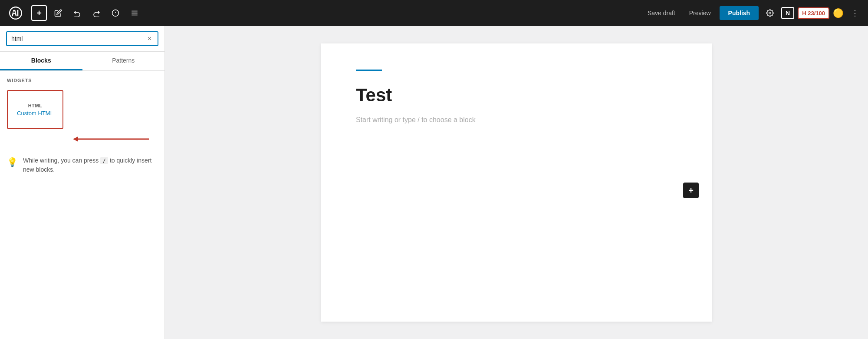  I want to click on search-box: ×, so click(82, 39).